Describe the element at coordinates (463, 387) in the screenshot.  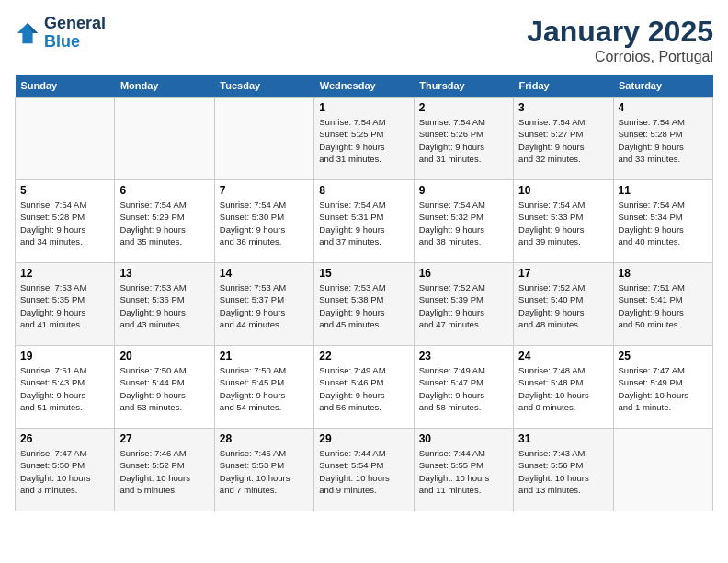
I see `calendar-cell: 23Sunrise: 7:49 AM Sunset: 5:47 PM Dayli…` at that location.